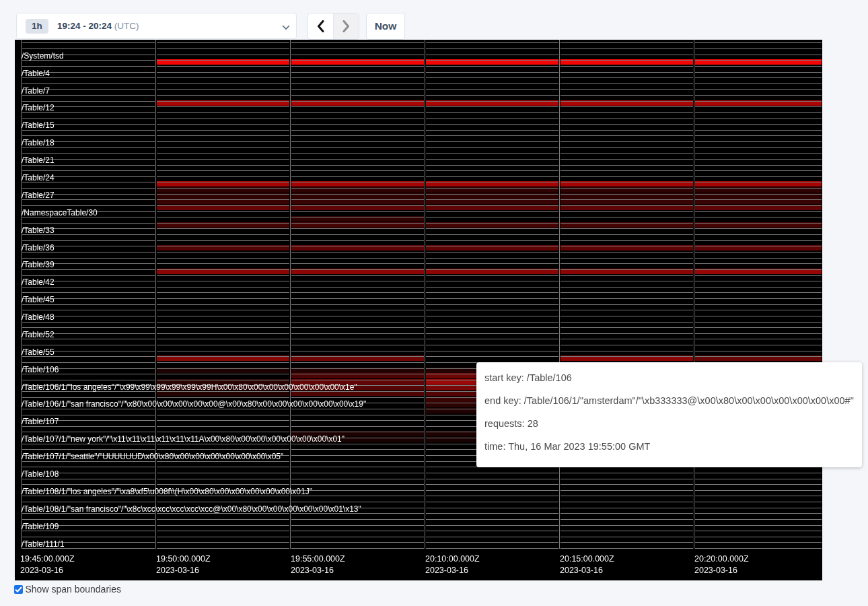 This screenshot has width=868, height=606. Describe the element at coordinates (721, 559) in the screenshot. I see `svg-text: 20:20:00.000Z` at that location.